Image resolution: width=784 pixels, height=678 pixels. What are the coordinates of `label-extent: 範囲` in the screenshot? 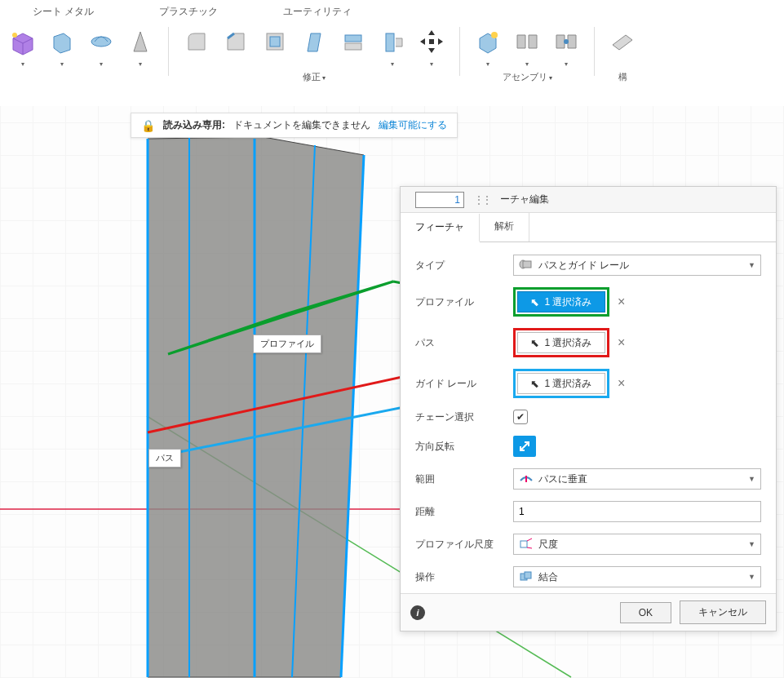 It's located at (464, 480).